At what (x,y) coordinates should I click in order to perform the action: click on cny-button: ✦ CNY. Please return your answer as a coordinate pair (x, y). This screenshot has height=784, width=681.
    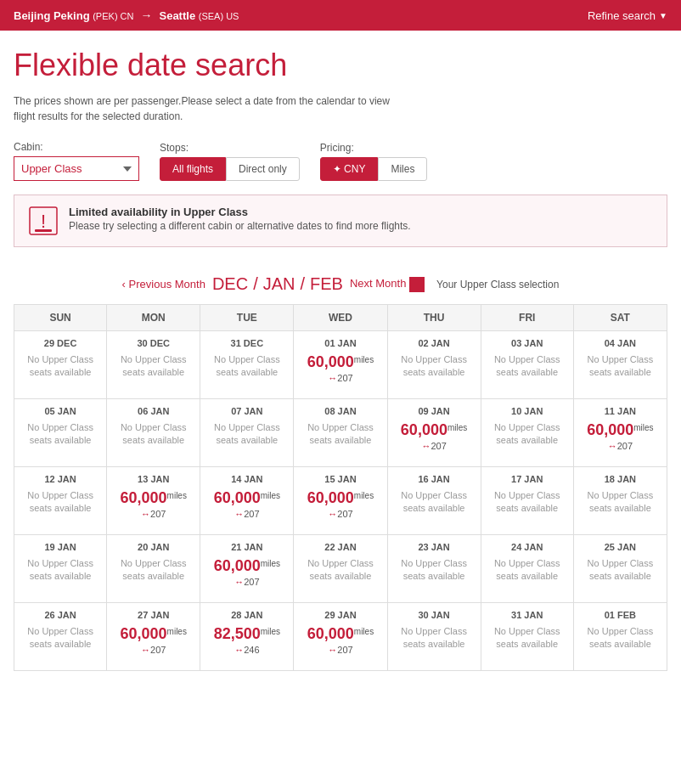
    Looking at the image, I should click on (350, 169).